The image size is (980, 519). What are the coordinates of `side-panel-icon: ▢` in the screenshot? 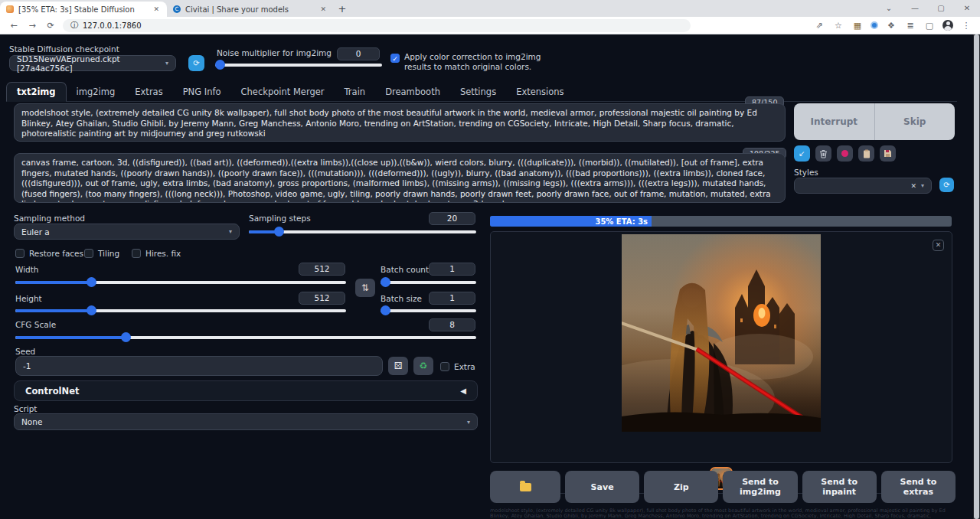 It's located at (929, 26).